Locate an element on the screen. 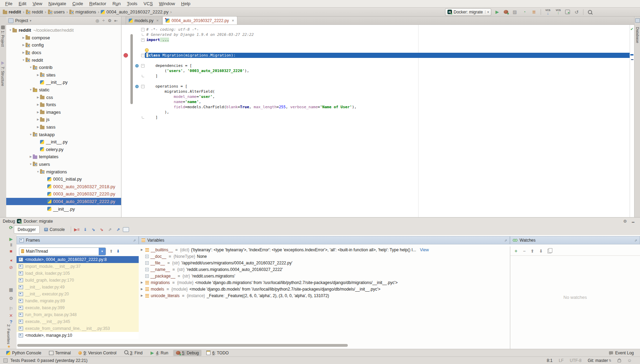  frame-row: <module>, manage.py:10 is located at coordinates (78, 335).